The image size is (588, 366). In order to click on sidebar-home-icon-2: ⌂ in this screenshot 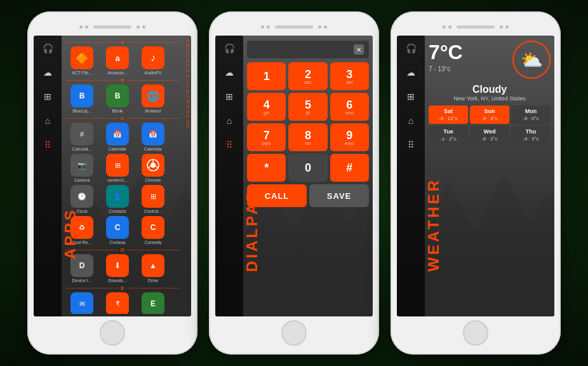, I will do `click(229, 121)`.